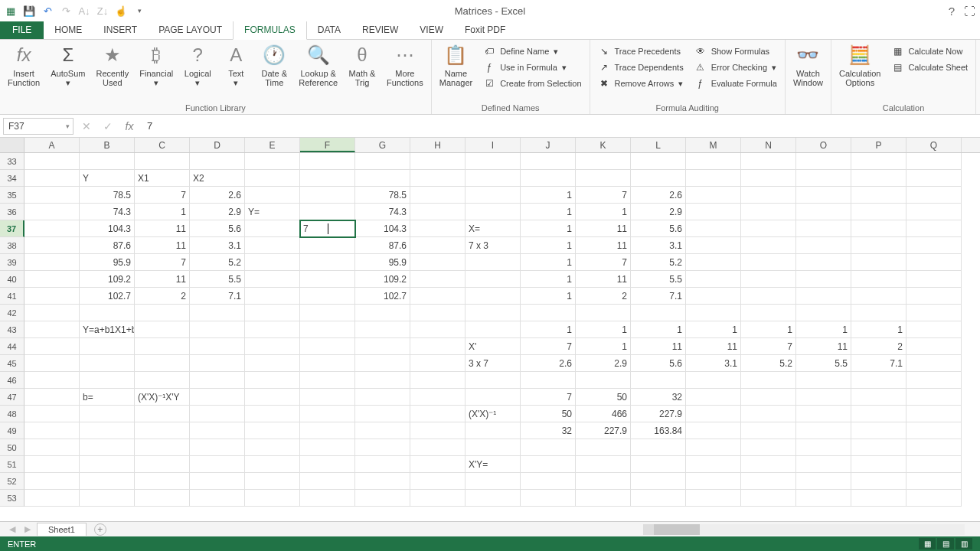 The image size is (980, 551). Describe the element at coordinates (603, 145) in the screenshot. I see `column-header: K` at that location.